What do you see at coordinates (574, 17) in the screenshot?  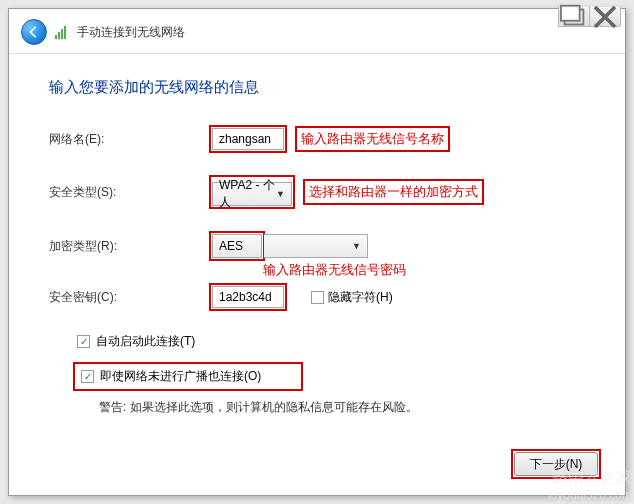 I see `help-button` at bounding box center [574, 17].